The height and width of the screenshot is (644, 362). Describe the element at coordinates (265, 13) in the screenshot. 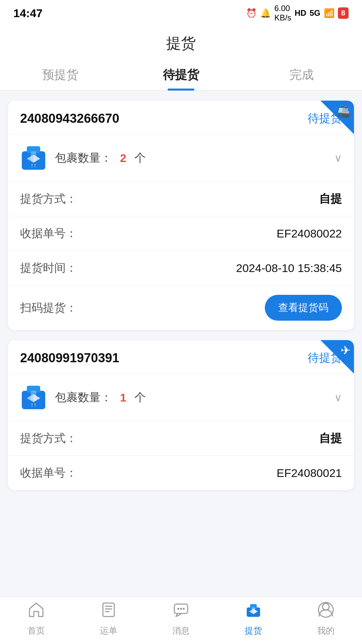

I see `bell-icon: 🔔` at that location.